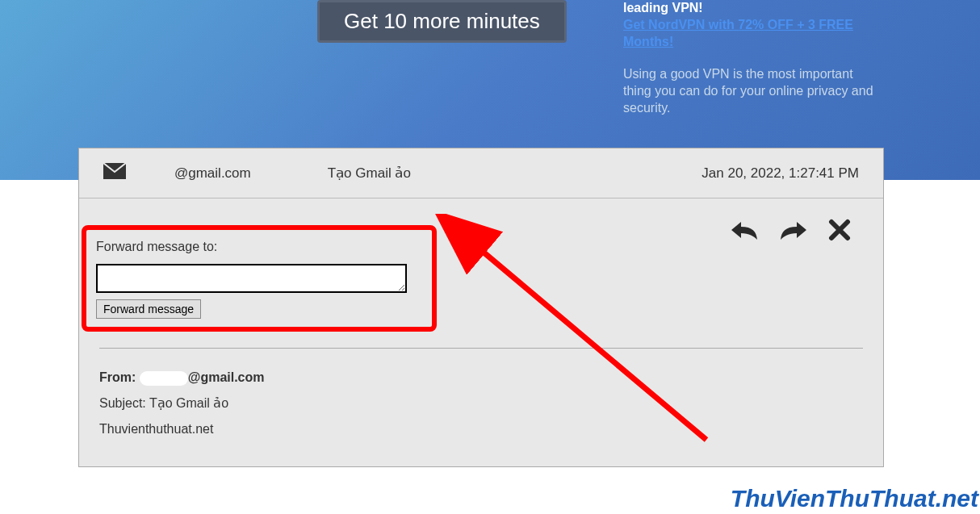  I want to click on email-header-date: Jan 20, 2022, 1:27:41 PM, so click(780, 173).